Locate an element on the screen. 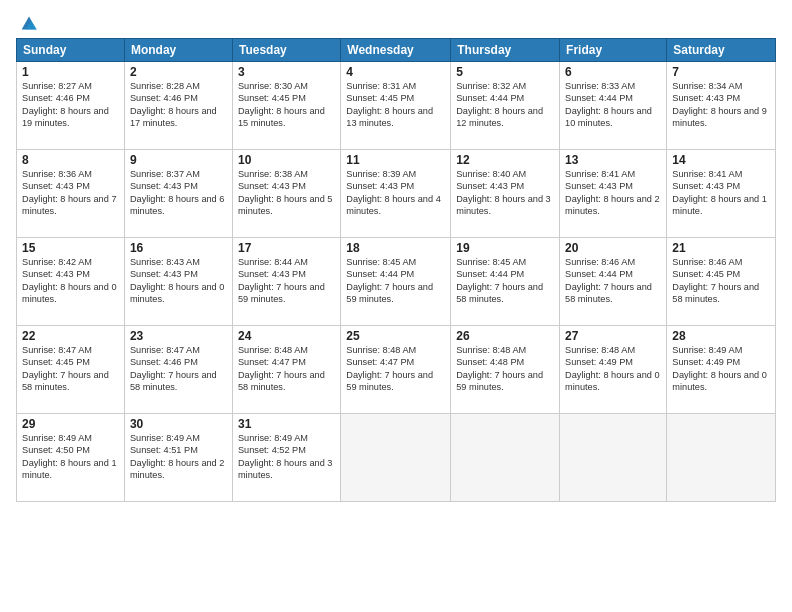 This screenshot has height=612, width=792. day-number: 4 is located at coordinates (396, 72).